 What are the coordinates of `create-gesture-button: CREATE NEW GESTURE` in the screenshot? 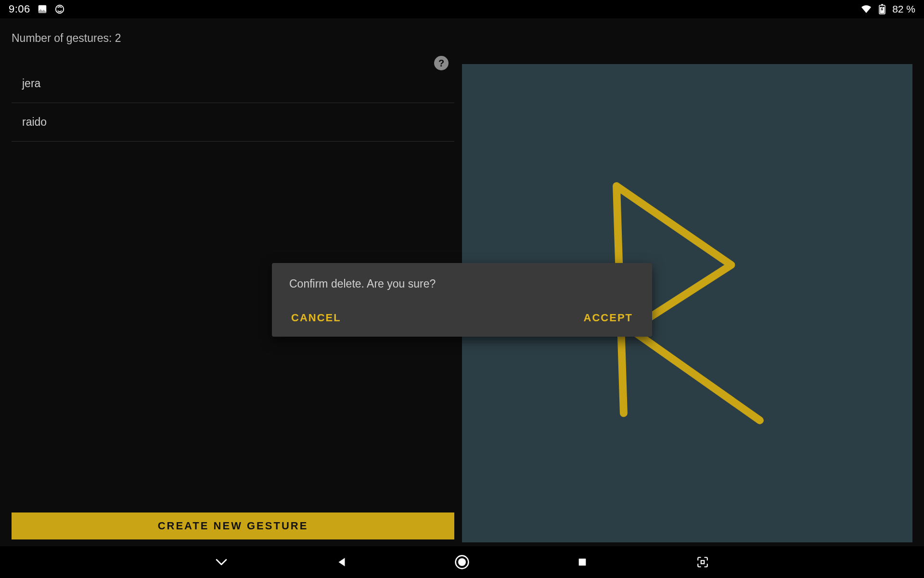 It's located at (233, 526).